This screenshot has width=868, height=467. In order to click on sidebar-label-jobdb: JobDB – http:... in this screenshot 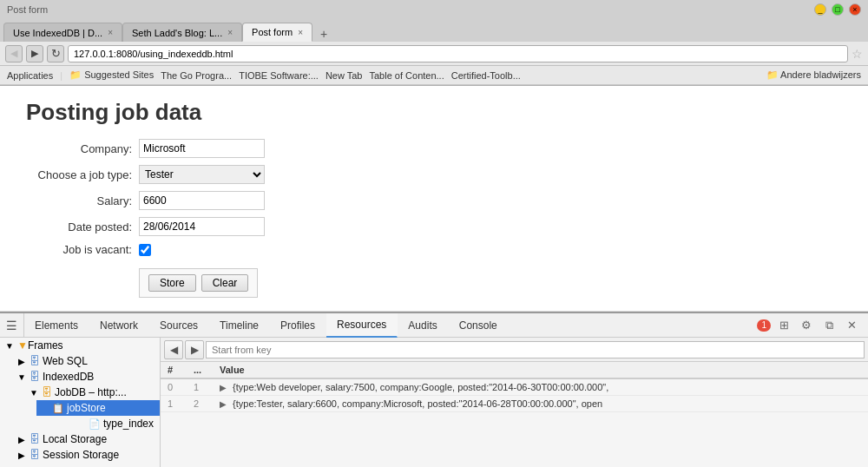, I will do `click(90, 392)`.